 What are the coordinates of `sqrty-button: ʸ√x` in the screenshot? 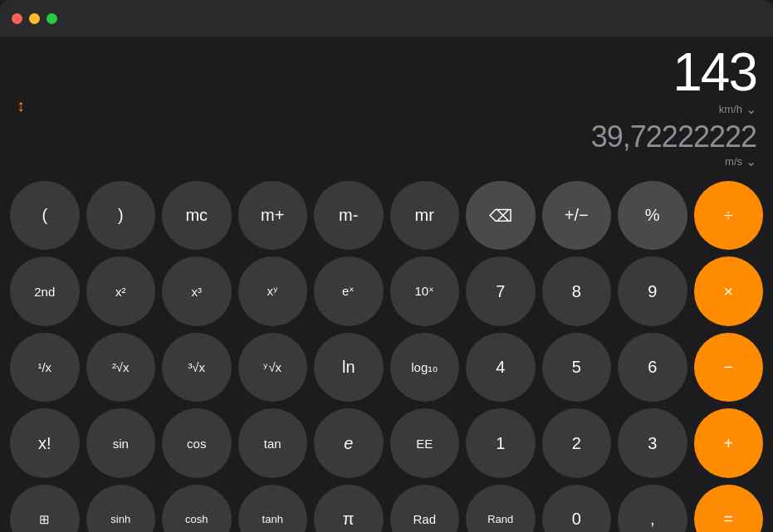 It's located at (273, 368).